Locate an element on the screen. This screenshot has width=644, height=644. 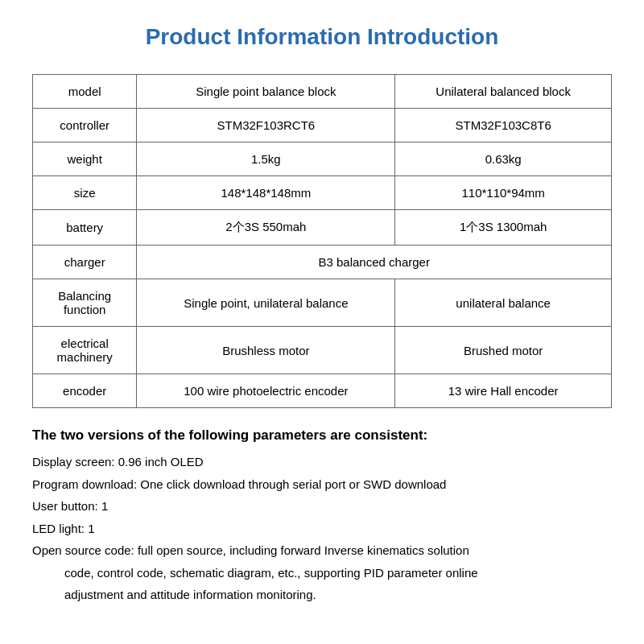
params-line: Program download: One click download thr… is located at coordinates (322, 485).